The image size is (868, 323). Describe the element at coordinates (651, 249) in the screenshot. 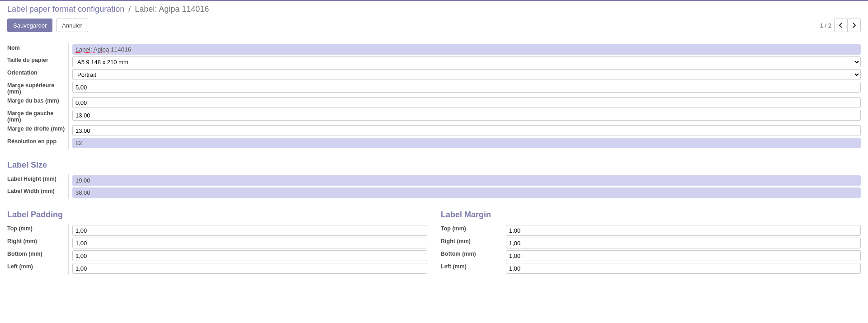

I see `label-margin-form: Top (mm) Right (mm) Bottom (mm) Left (mm…` at that location.